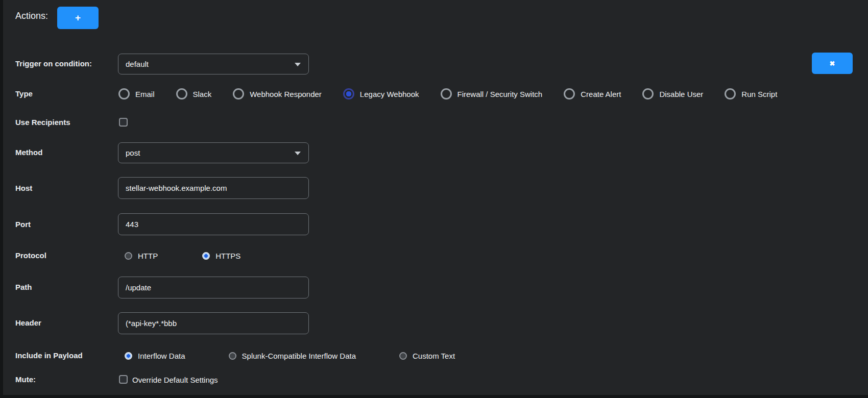 This screenshot has height=398, width=868. I want to click on protocol-option-http: HTTP, so click(141, 256).